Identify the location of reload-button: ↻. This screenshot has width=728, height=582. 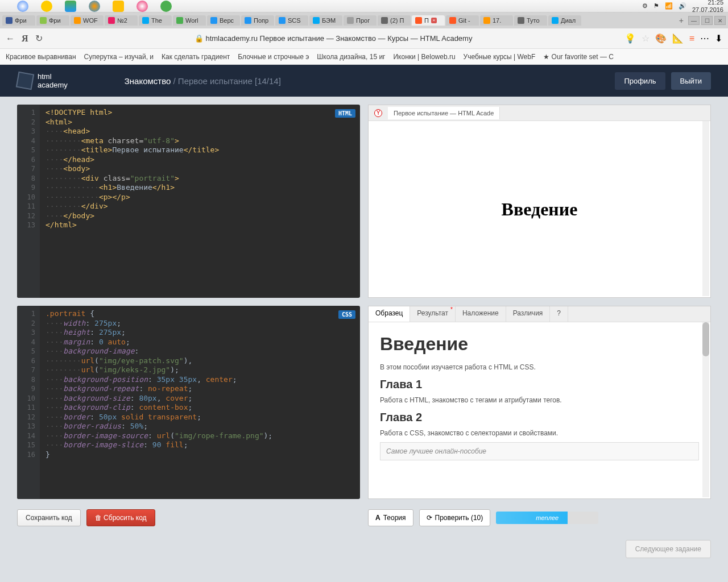
(39, 39).